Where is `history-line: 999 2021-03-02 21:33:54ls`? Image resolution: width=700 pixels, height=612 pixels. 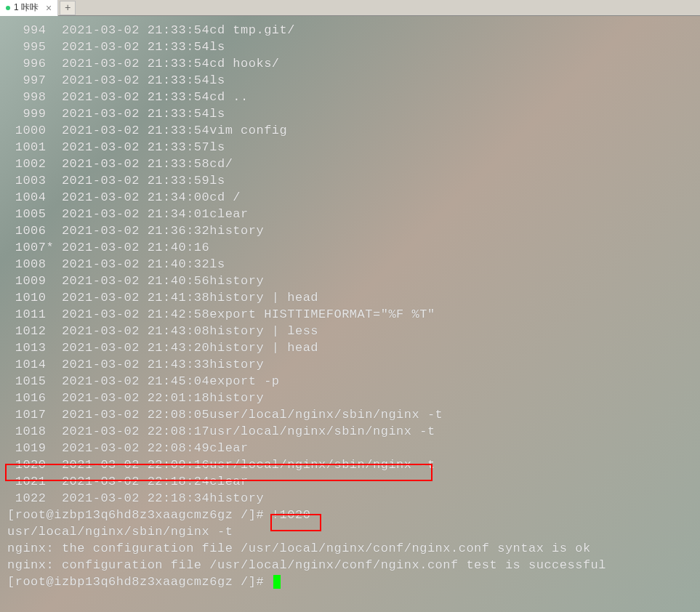 history-line: 999 2021-03-02 21:33:54ls is located at coordinates (350, 113).